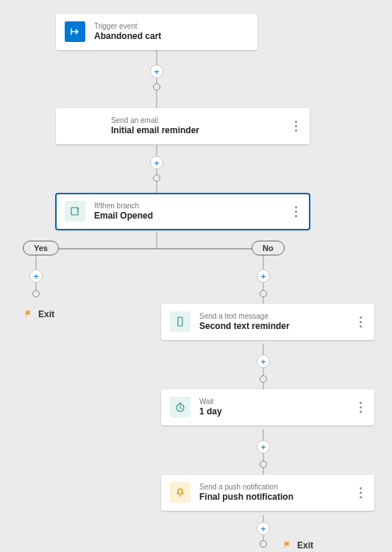  Describe the element at coordinates (40, 314) in the screenshot. I see `exit-marker-yes: Exit` at that location.